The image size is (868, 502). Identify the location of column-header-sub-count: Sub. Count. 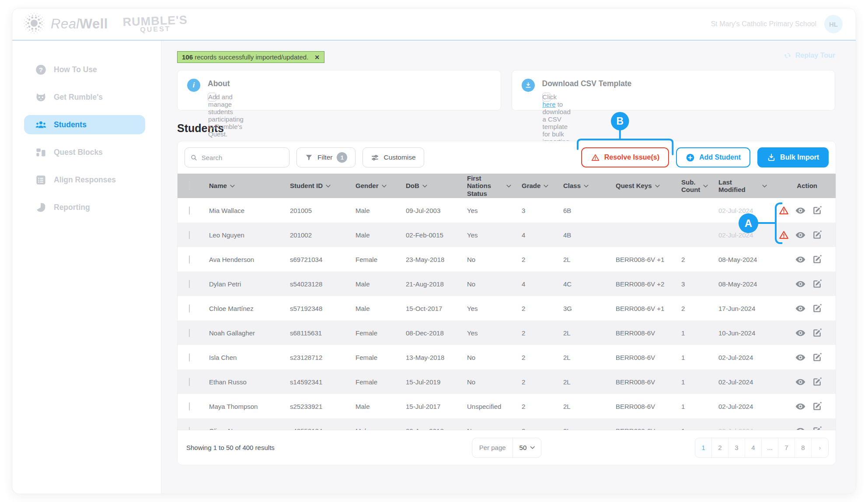
(693, 186).